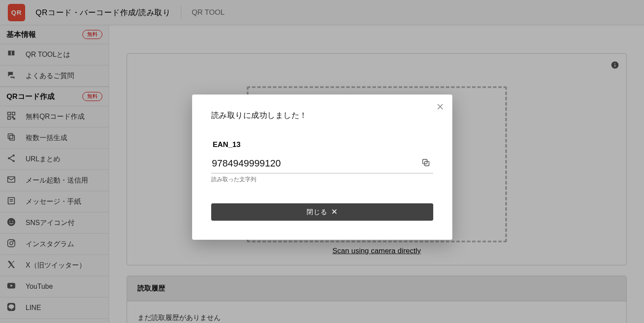 This screenshot has width=644, height=323. I want to click on copy-button, so click(426, 163).